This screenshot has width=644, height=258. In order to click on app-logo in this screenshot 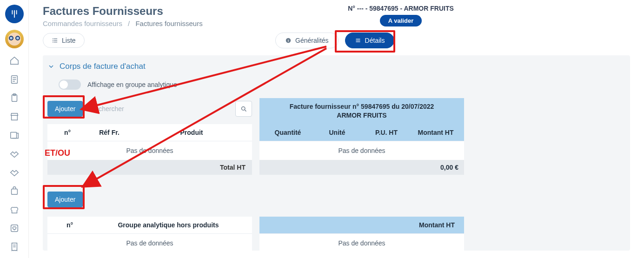, I will do `click(14, 14)`.